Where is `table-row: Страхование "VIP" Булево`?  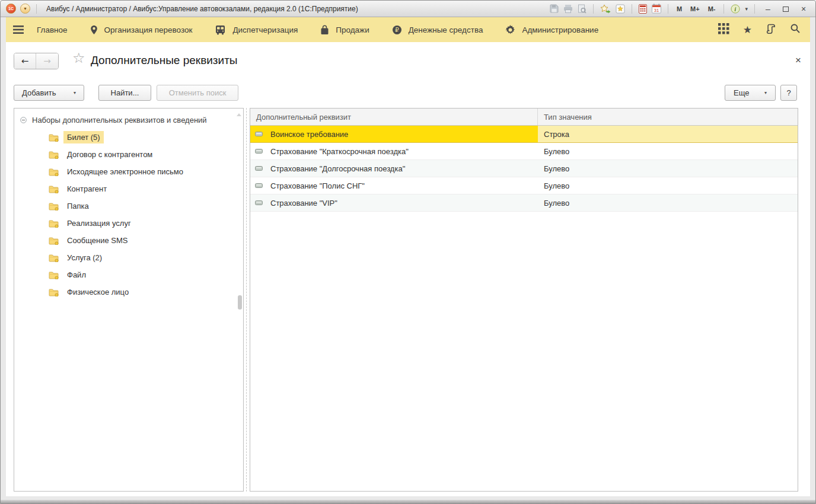
table-row: Страхование "VIP" Булево is located at coordinates (524, 203).